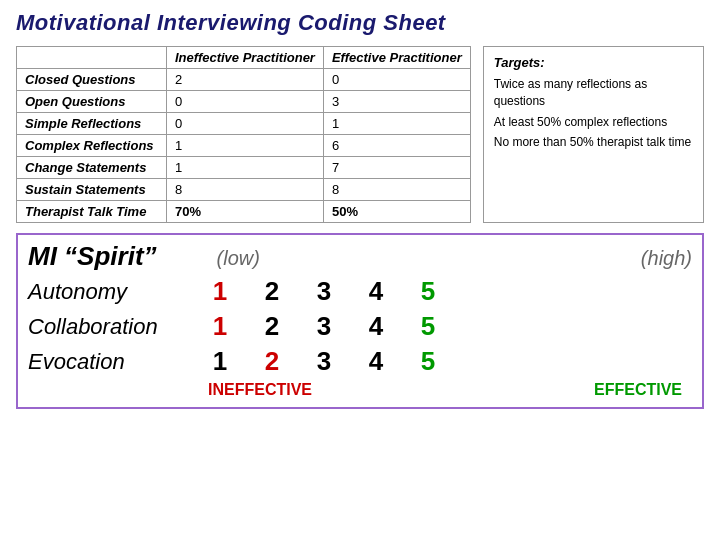 The width and height of the screenshot is (720, 540). What do you see at coordinates (638, 390) in the screenshot?
I see `effective-label: EFFECTIVE` at bounding box center [638, 390].